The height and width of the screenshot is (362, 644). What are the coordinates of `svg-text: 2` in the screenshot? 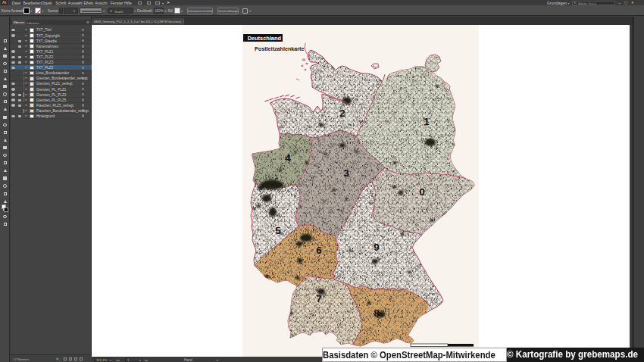 It's located at (342, 114).